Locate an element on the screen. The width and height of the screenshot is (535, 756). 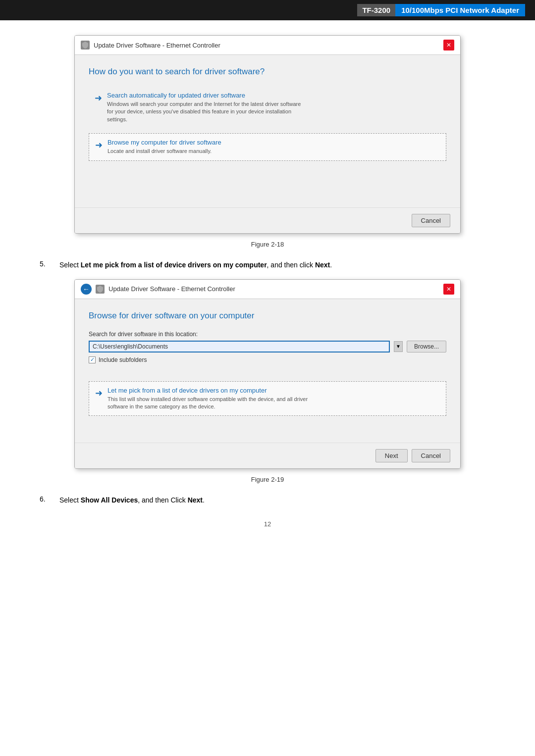
option1-main: Search automatically for updated driver … is located at coordinates (204, 95).